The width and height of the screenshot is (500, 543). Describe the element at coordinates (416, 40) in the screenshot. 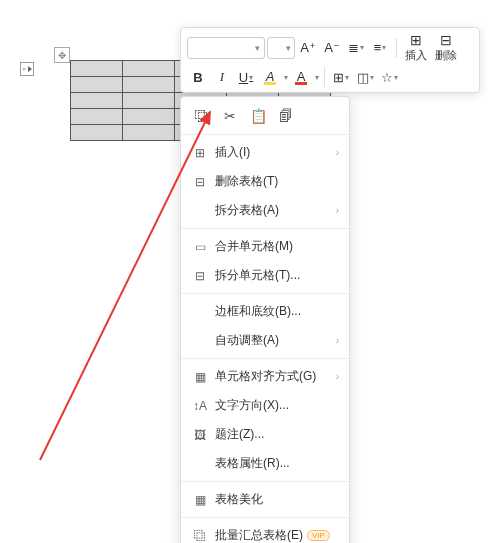

I see `insert-row-icon: ⊞` at that location.